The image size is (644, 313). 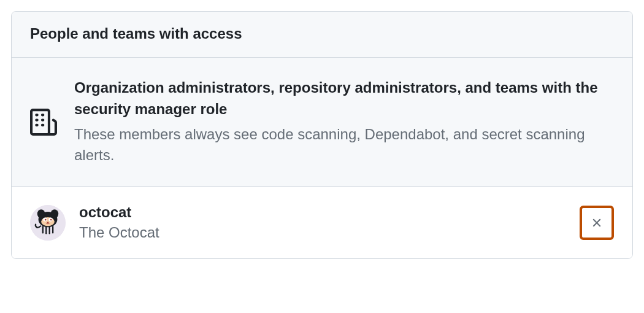 I want to click on panel-header: People and teams with access, so click(x=322, y=34).